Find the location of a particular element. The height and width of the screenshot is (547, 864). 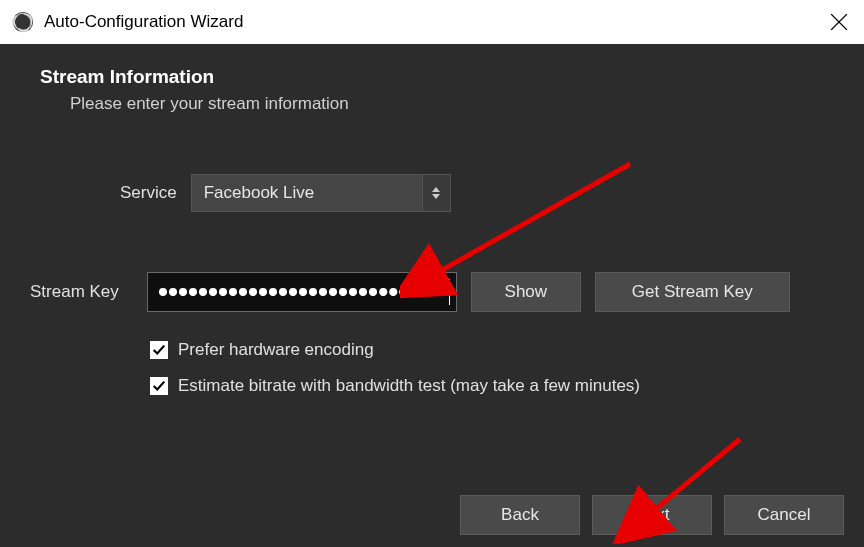

page-subheading: Please enter your stream information is located at coordinates (452, 104).